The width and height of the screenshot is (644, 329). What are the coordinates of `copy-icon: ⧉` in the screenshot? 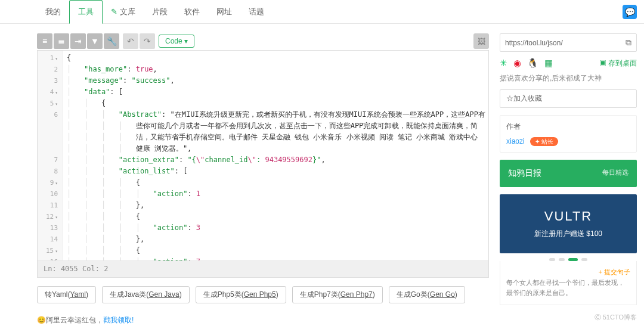 It's located at (628, 43).